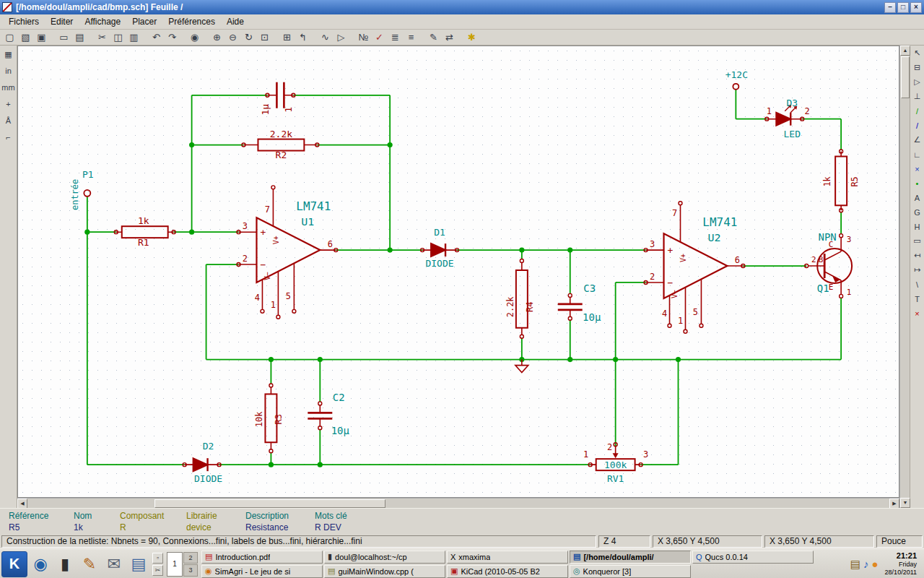 Image resolution: width=924 pixels, height=578 pixels. What do you see at coordinates (262, 557) in the screenshot?
I see `task-introduction-pdf: ▤Introduction.pdf` at bounding box center [262, 557].